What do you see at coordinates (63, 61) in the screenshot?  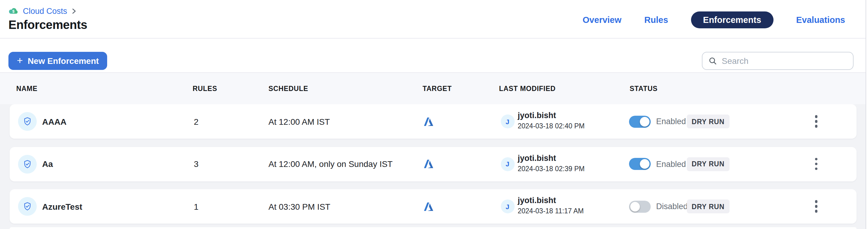 I see `new-enforcement-label: New Enforcement` at bounding box center [63, 61].